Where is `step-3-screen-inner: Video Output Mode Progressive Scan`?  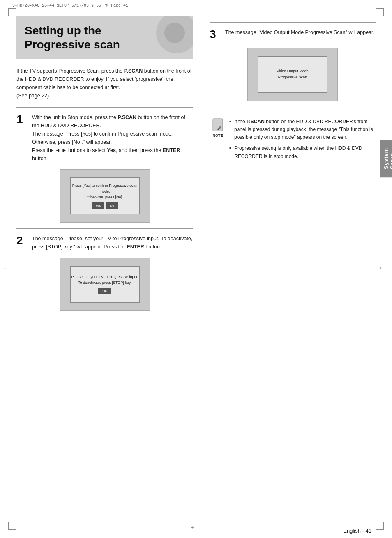 step-3-screen-inner: Video Output Mode Progressive Scan is located at coordinates (293, 74).